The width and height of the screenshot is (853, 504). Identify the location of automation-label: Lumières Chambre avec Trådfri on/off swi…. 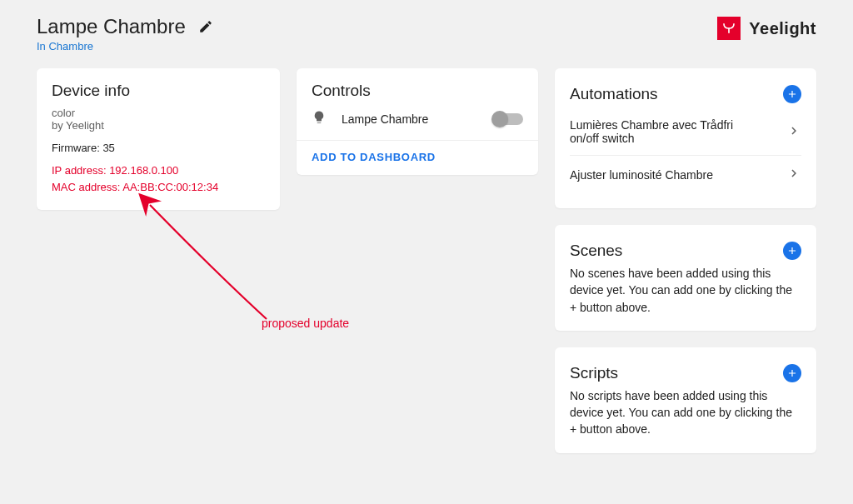
(666, 132).